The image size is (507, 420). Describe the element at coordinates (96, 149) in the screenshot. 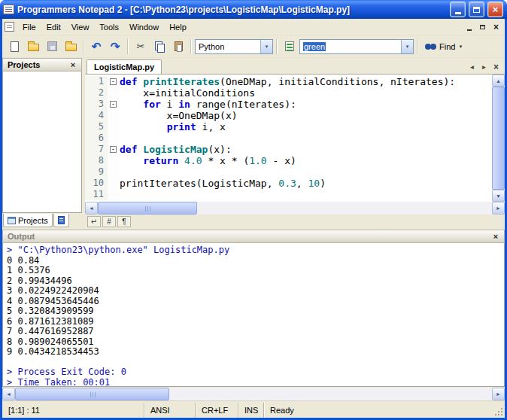

I see `line-number: 7` at that location.